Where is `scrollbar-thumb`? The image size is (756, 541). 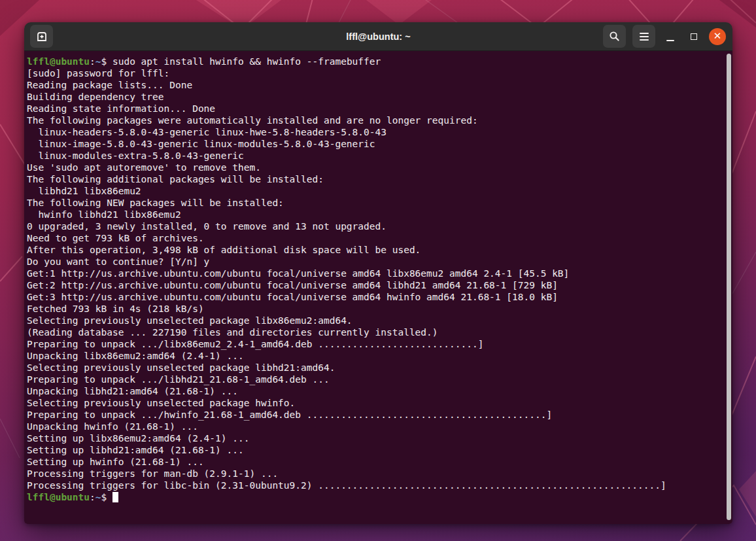 scrollbar-thumb is located at coordinates (729, 287).